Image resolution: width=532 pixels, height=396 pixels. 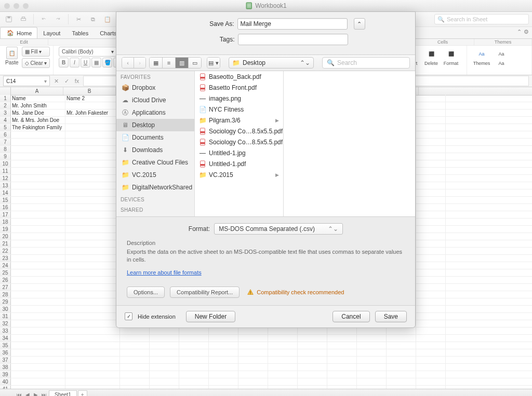 What do you see at coordinates (155, 138) in the screenshot?
I see `sidebar-item: 📄Documents` at bounding box center [155, 138].